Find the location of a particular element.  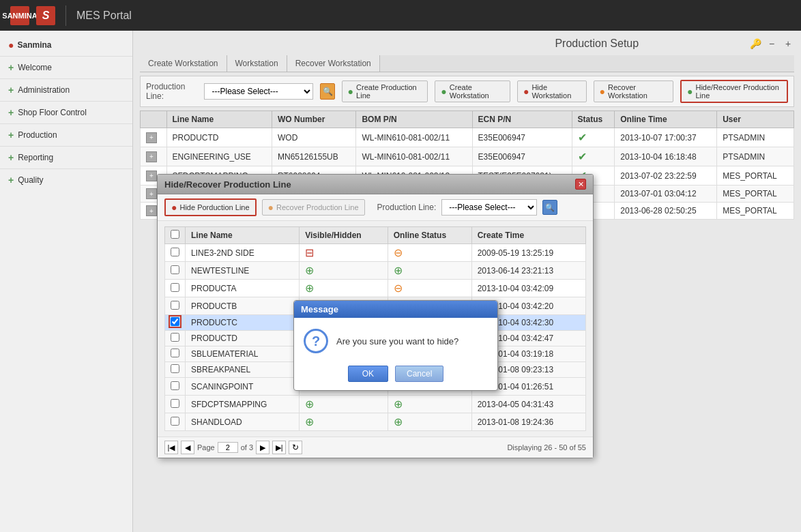

hide-recover-prod-line-button: ● Hide/Recover Production Line is located at coordinates (734, 91).